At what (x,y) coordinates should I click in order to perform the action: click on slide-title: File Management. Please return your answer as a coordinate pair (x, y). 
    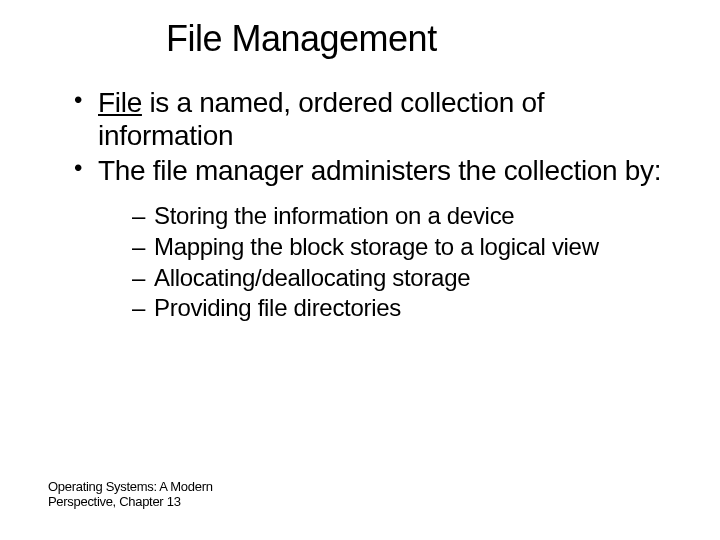
    Looking at the image, I should click on (419, 39).